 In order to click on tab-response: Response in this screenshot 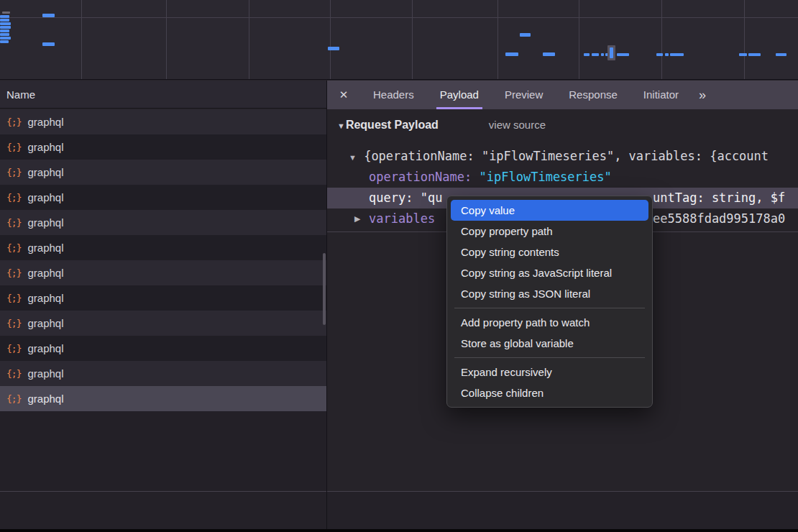, I will do `click(593, 95)`.